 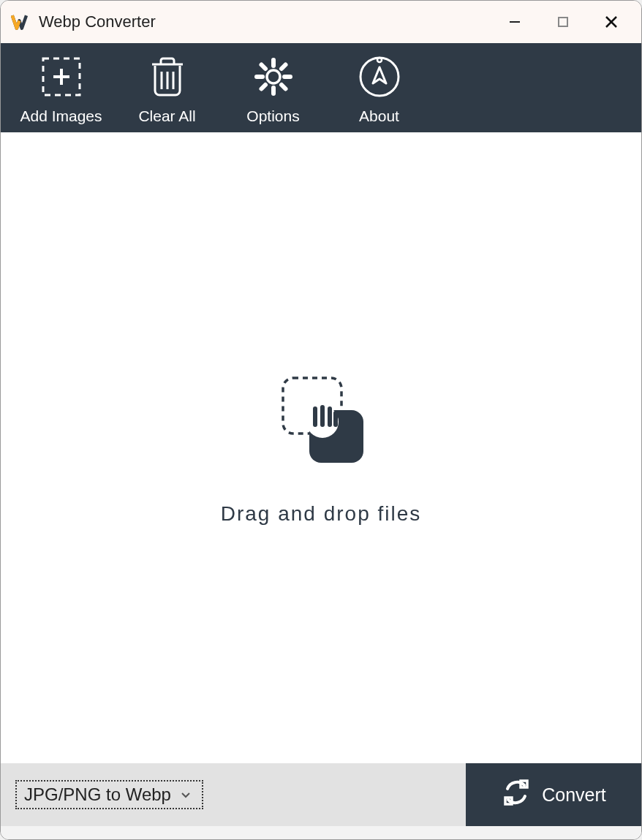 I want to click on app-logo-icon, so click(x=21, y=22).